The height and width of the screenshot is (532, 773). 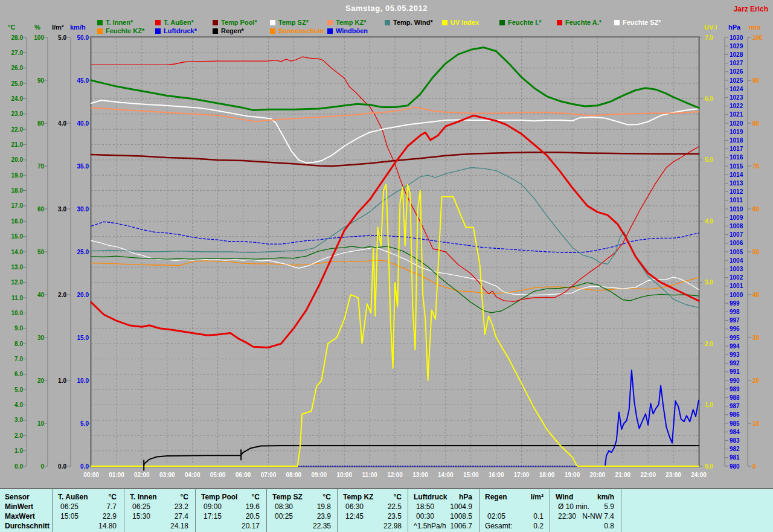 What do you see at coordinates (18, 283) in the screenshot?
I see `svg-text: 12.0` at bounding box center [18, 283].